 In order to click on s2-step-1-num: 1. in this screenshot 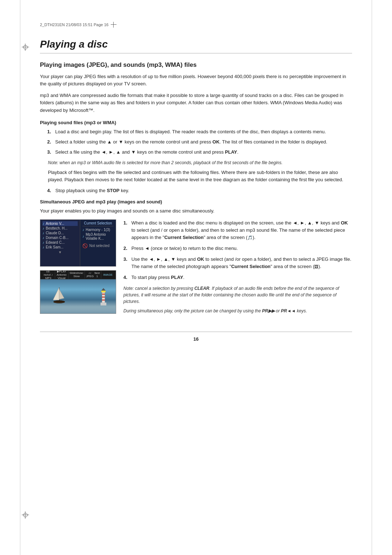, I will do `click(126, 230)`.